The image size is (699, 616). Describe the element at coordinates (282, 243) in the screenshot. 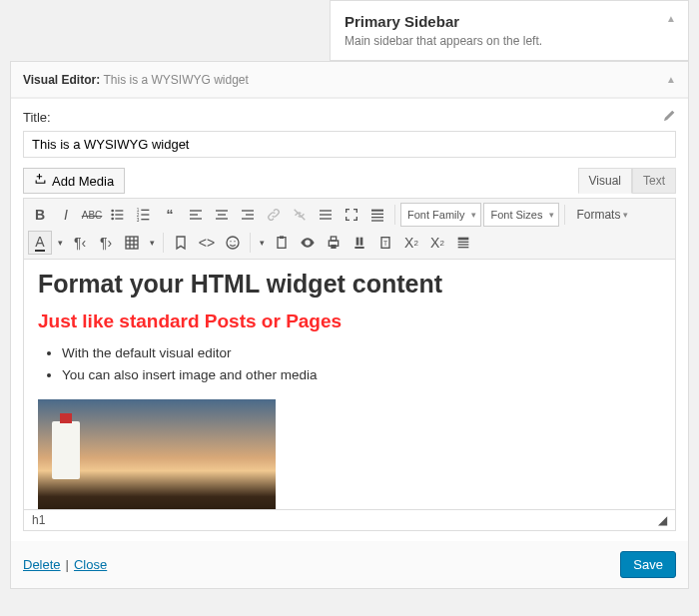

I see `paste-icon` at that location.